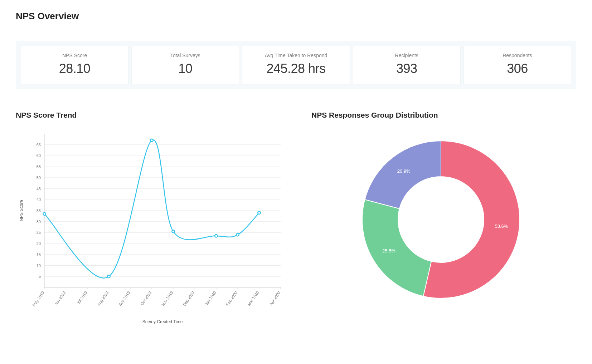  What do you see at coordinates (189, 298) in the screenshot?
I see `svg-text: Dec 2019` at bounding box center [189, 298].